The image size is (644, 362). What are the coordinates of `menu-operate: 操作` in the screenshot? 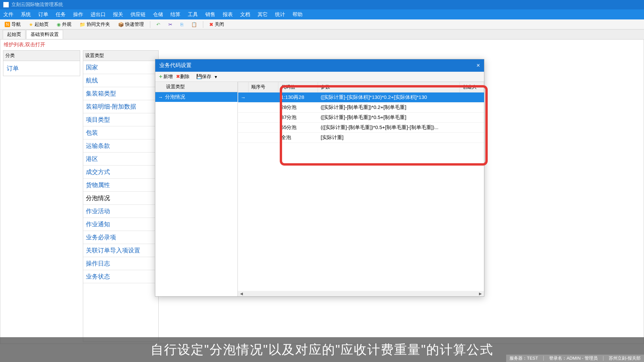 It's located at (78, 15).